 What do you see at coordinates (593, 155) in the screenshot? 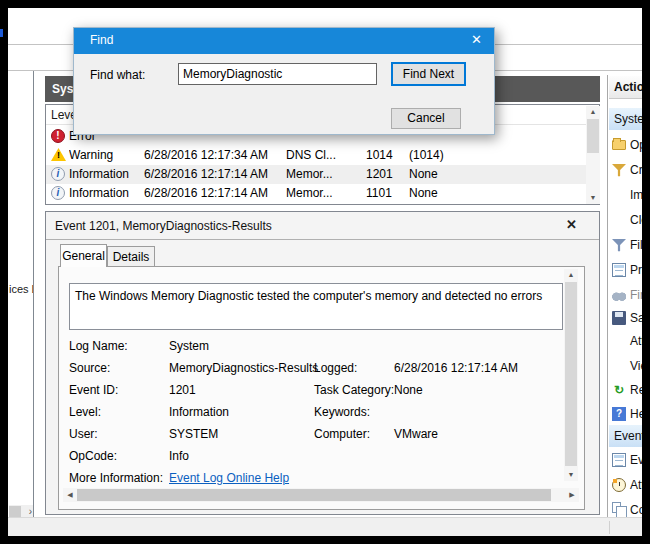
I see `event-list-scrollbar: ▲ ▼` at bounding box center [593, 155].